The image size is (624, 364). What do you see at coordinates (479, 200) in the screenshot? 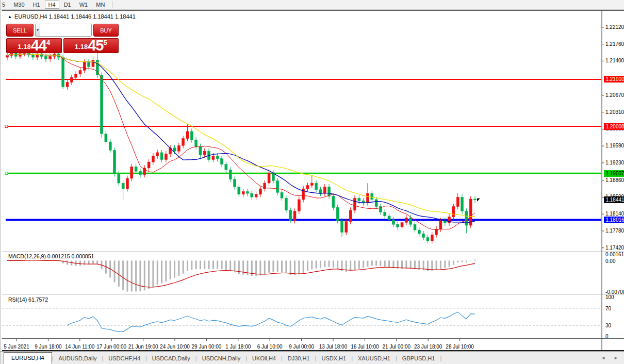
I see `current-bar-marker` at bounding box center [479, 200].